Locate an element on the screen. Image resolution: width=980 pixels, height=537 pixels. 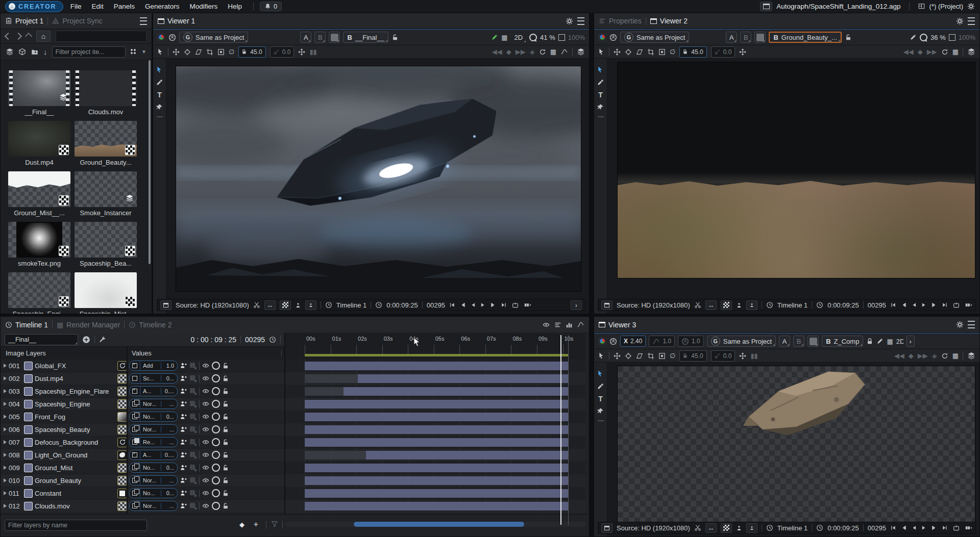
layer-row: 007 Defocus_Background Re... ... is located at coordinates (143, 443).